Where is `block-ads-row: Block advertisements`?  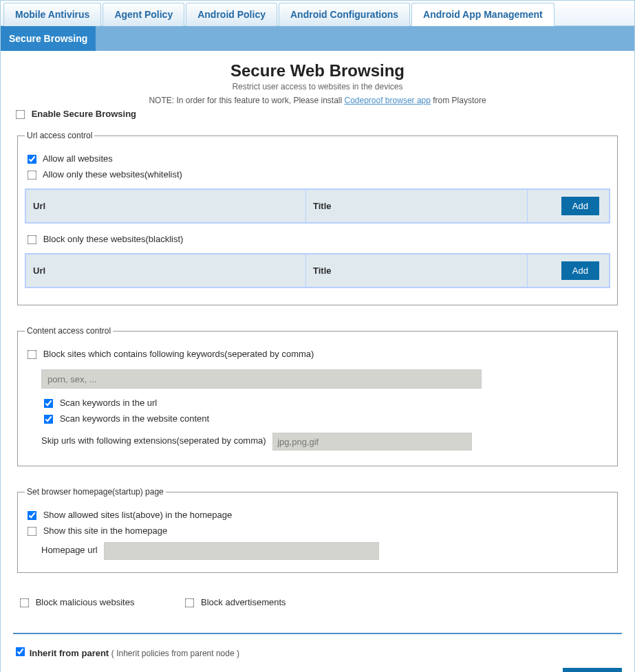 block-ads-row: Block advertisements is located at coordinates (234, 603).